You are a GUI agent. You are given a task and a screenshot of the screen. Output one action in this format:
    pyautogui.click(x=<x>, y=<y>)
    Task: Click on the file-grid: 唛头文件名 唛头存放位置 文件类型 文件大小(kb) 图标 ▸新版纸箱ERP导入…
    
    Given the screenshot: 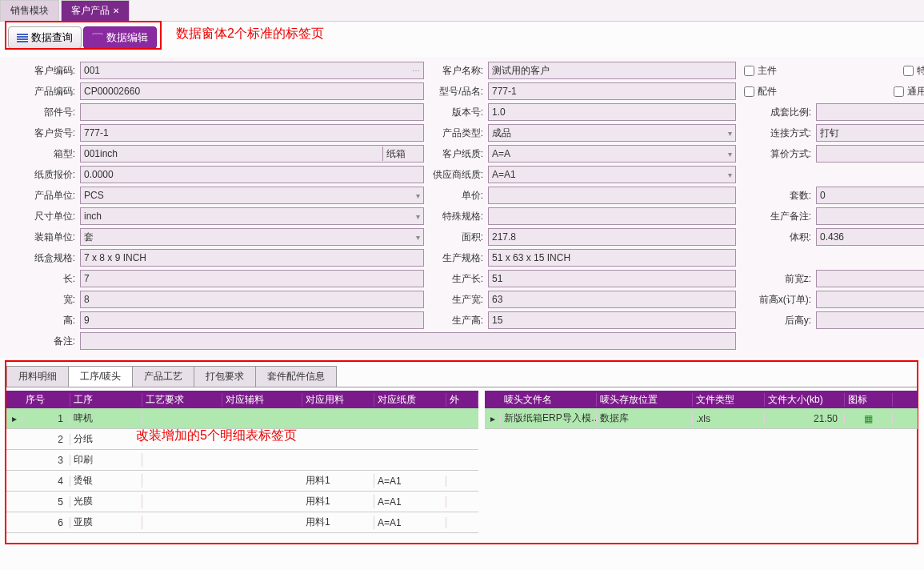 What is the action you would take?
    pyautogui.click(x=701, y=462)
    